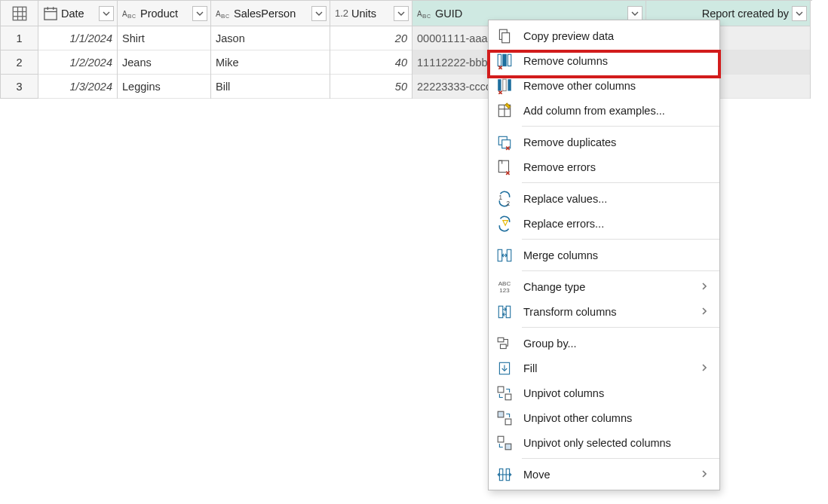 The width and height of the screenshot is (828, 504). Describe the element at coordinates (604, 110) in the screenshot. I see `menu-add-column-from-examples: Add column from examples...` at that location.